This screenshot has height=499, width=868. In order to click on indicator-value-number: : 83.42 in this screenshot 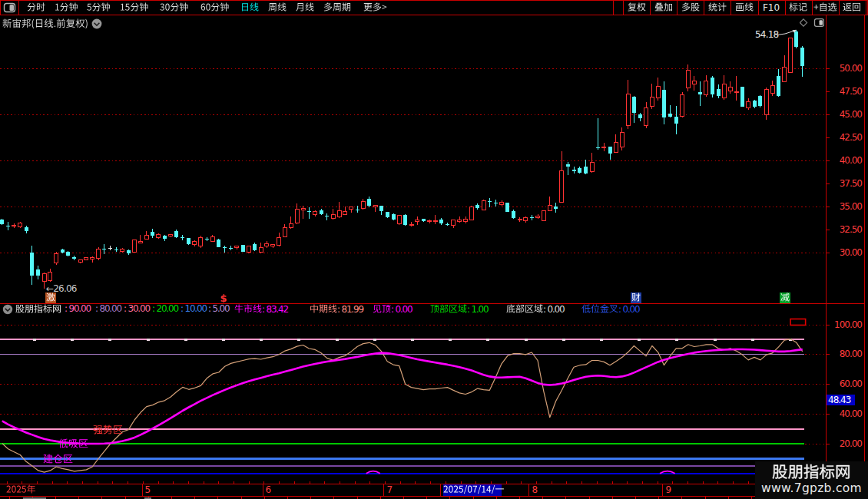, I will do `click(275, 309)`.